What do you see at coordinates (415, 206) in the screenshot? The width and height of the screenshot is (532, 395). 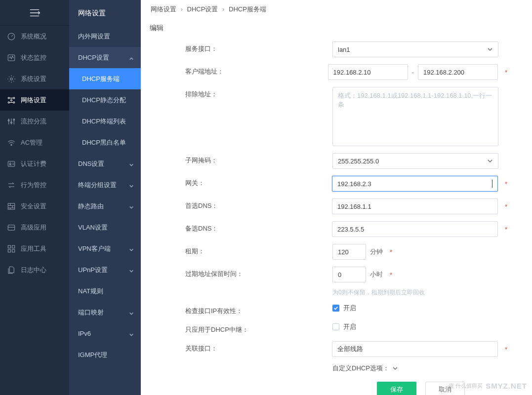 I see `primary-dns-input` at bounding box center [415, 206].